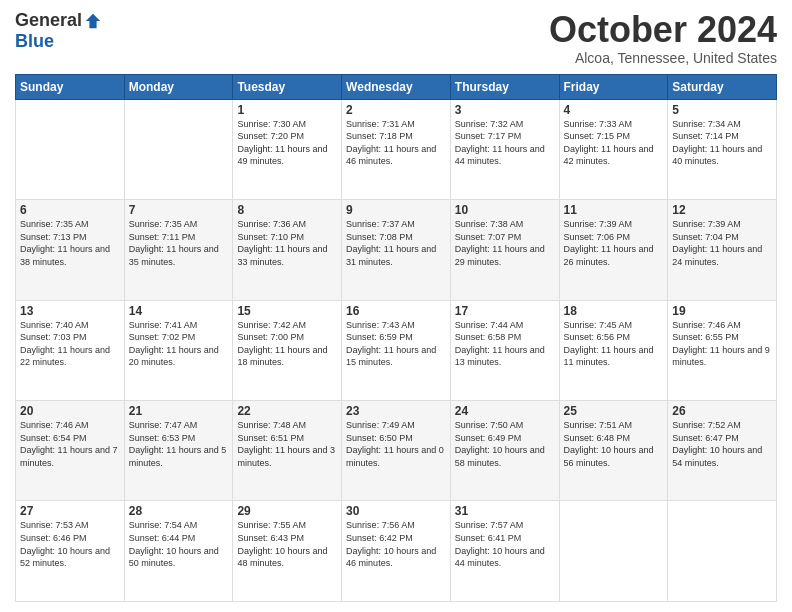 The image size is (792, 612). What do you see at coordinates (722, 86) in the screenshot?
I see `day-of-week-header: Saturday` at bounding box center [722, 86].